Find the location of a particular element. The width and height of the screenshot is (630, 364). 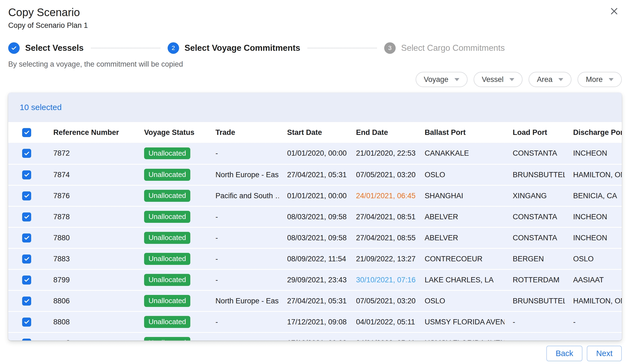

cell-trade: North Europe - Eas… is located at coordinates (243, 175).